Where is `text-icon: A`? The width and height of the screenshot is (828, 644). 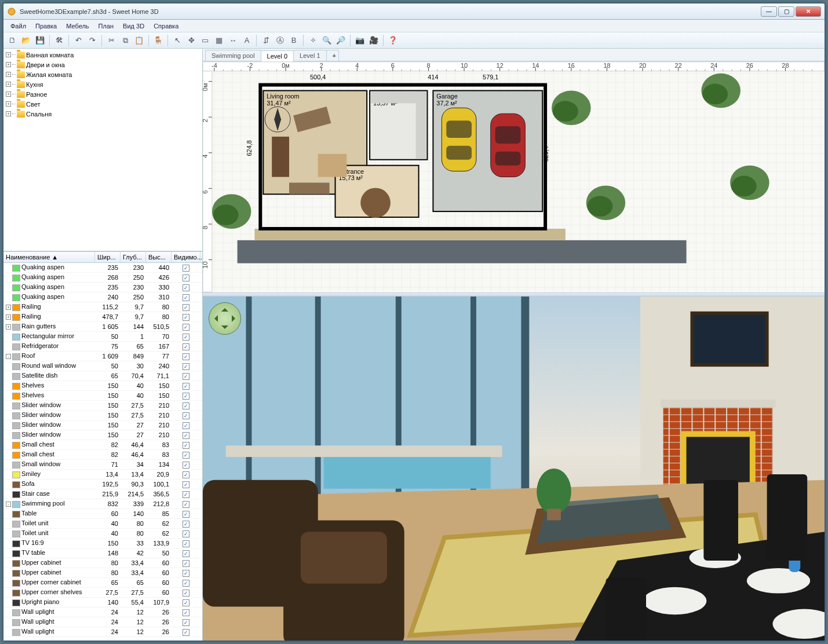
text-icon: A is located at coordinates (247, 41).